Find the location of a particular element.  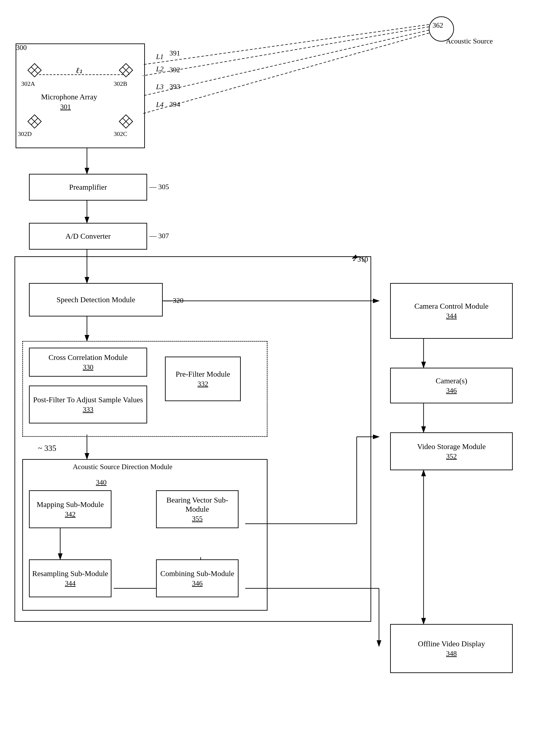

outer-box-ref: 300 is located at coordinates (21, 47).